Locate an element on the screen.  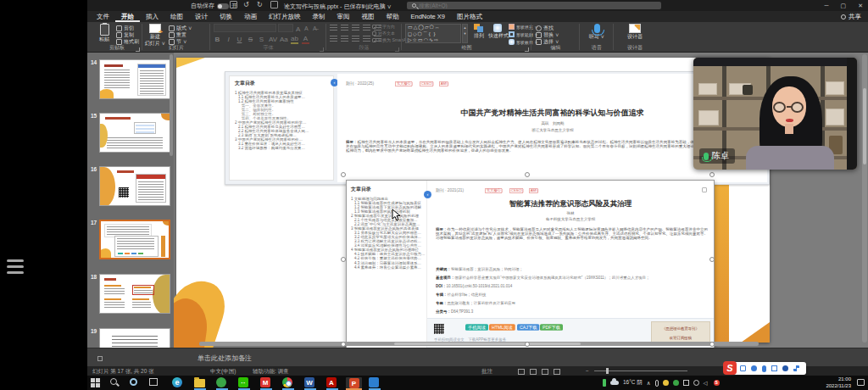
font-name-select is located at coordinates (245, 28).